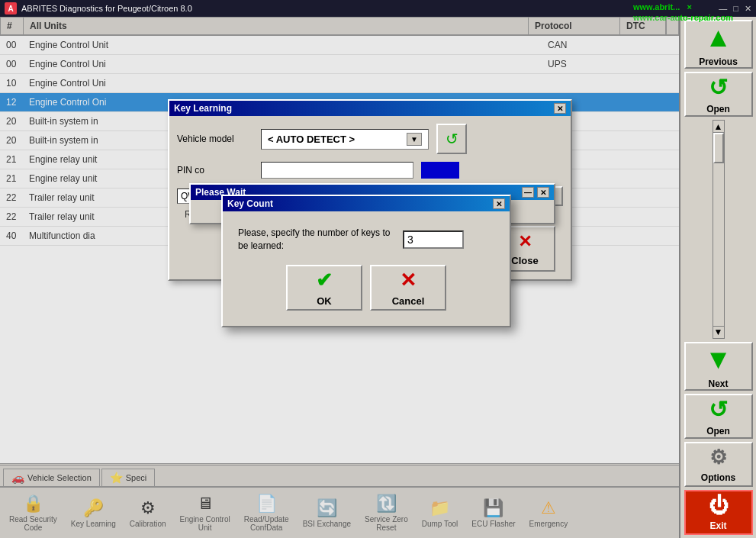 The image size is (756, 538). I want to click on exit-button: ⏻ Exit, so click(719, 513).